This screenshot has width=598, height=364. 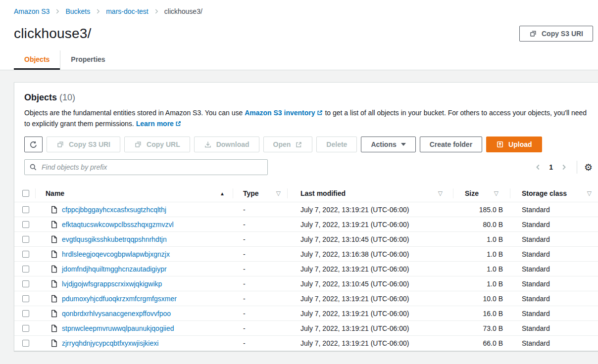 What do you see at coordinates (83, 144) in the screenshot?
I see `copy-s3-uri-button: Copy S3 URI` at bounding box center [83, 144].